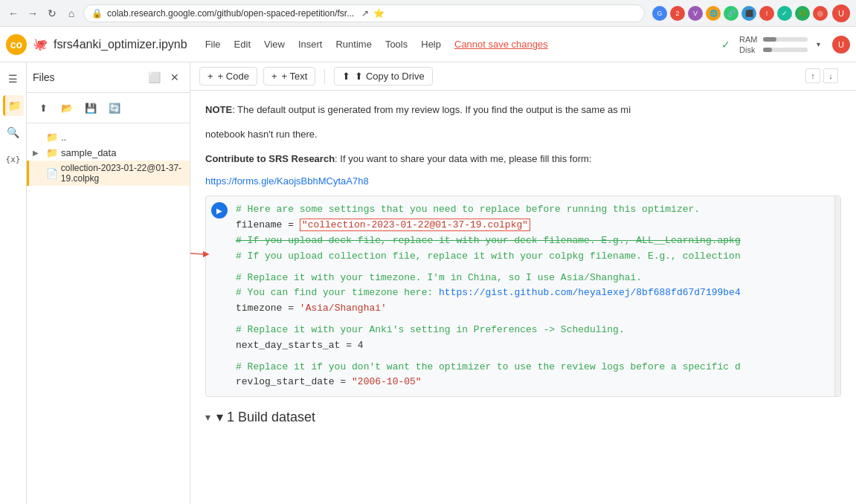 This screenshot has height=504, width=856. Describe the element at coordinates (64, 137) in the screenshot. I see `tree-item-label-parent: ..` at that location.